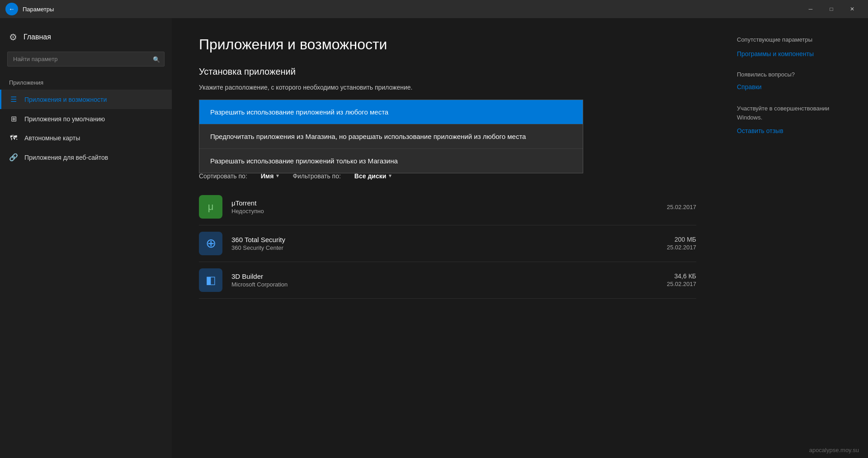 The width and height of the screenshot is (868, 458). Describe the element at coordinates (445, 211) in the screenshot. I see `utorrent-publisher: Недоступно` at that location.